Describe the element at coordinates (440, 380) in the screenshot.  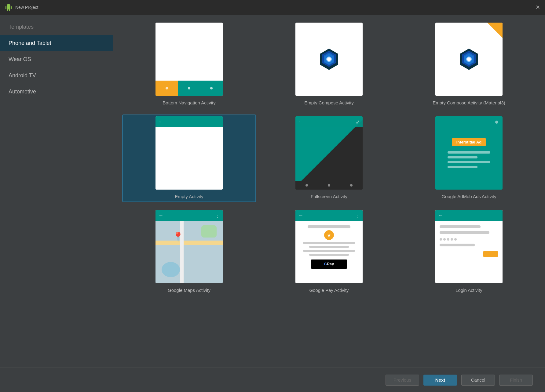
I see `next-button: Next` at that location.